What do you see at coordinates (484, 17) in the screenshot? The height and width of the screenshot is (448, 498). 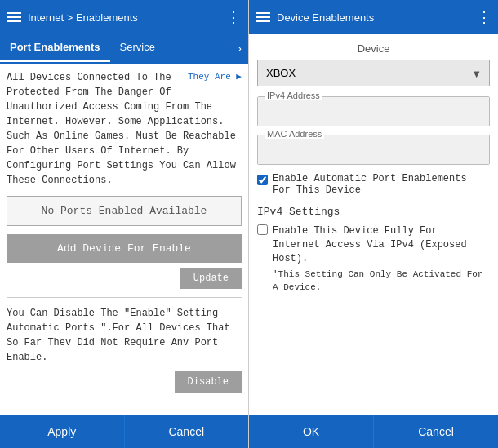 I see `right-more-options-icon: ⋮` at bounding box center [484, 17].